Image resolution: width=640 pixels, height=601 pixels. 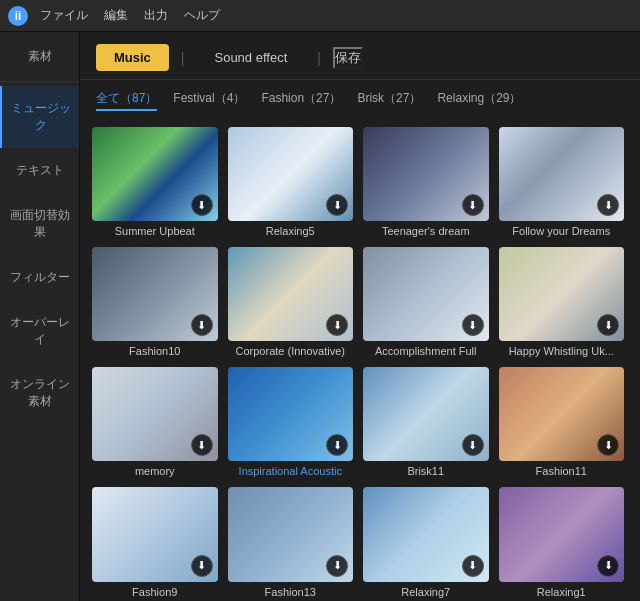 I want to click on grid-label-9: Inspirational Acoustic, so click(x=291, y=471).